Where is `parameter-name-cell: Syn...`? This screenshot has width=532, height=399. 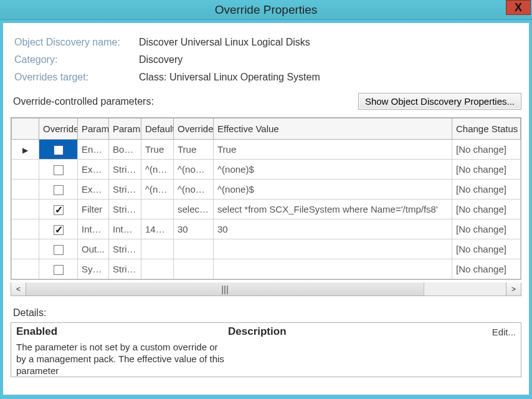 parameter-name-cell: Syn... is located at coordinates (93, 269).